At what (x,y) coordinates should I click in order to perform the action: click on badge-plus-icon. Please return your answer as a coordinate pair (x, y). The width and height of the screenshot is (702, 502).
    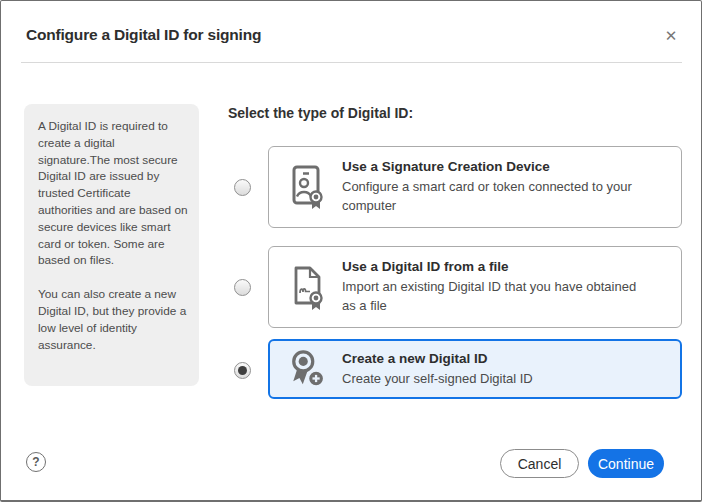
    Looking at the image, I should click on (308, 369).